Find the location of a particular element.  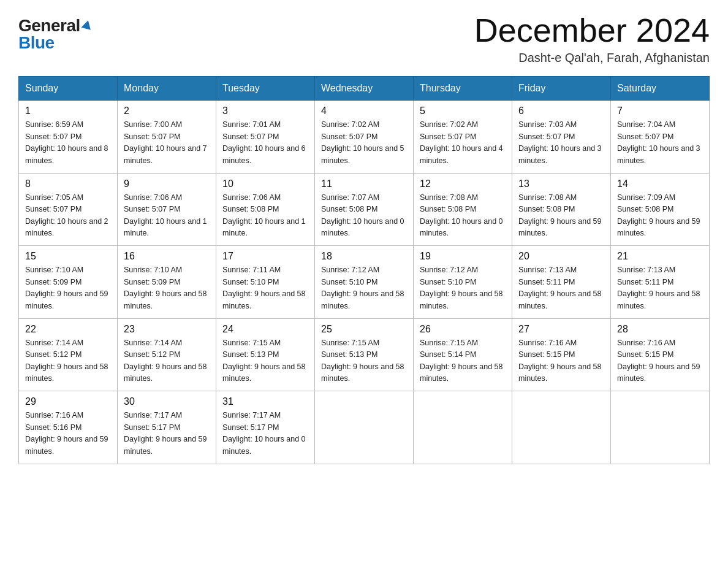

calendar-cell: 1Sunrise: 6:59 AMSunset: 5:07 PMDaylight… is located at coordinates (69, 137).